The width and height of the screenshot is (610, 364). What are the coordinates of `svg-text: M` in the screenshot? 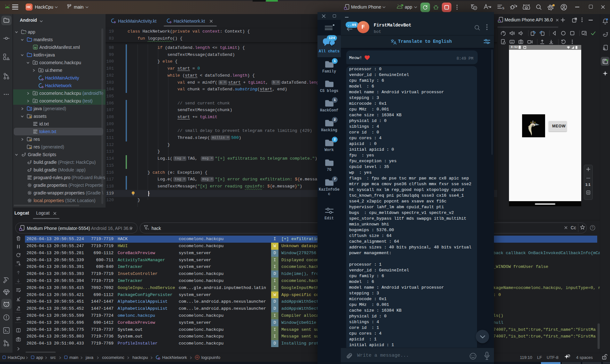 It's located at (35, 47).